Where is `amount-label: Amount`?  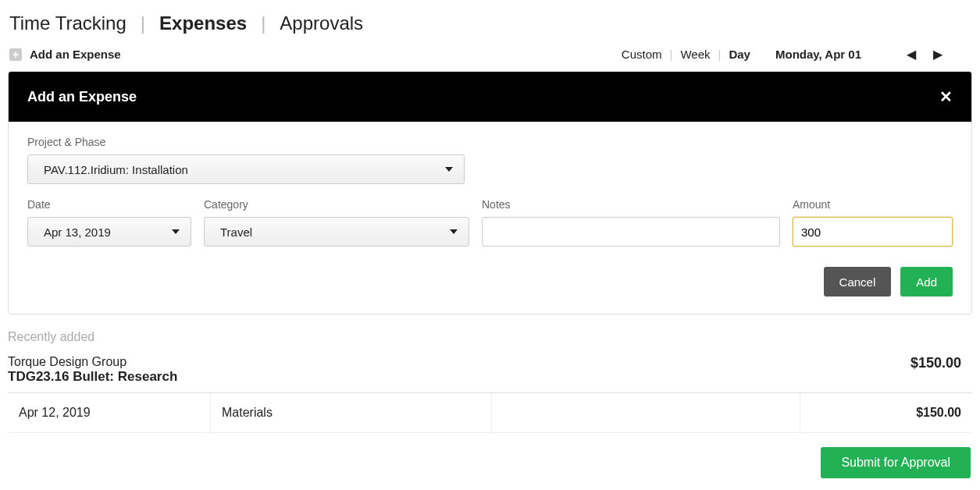 amount-label: Amount is located at coordinates (873, 204).